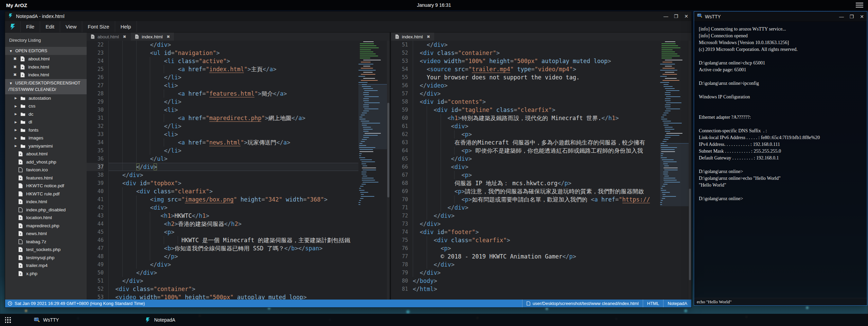  What do you see at coordinates (71, 26) in the screenshot?
I see `menu-view: View` at bounding box center [71, 26].